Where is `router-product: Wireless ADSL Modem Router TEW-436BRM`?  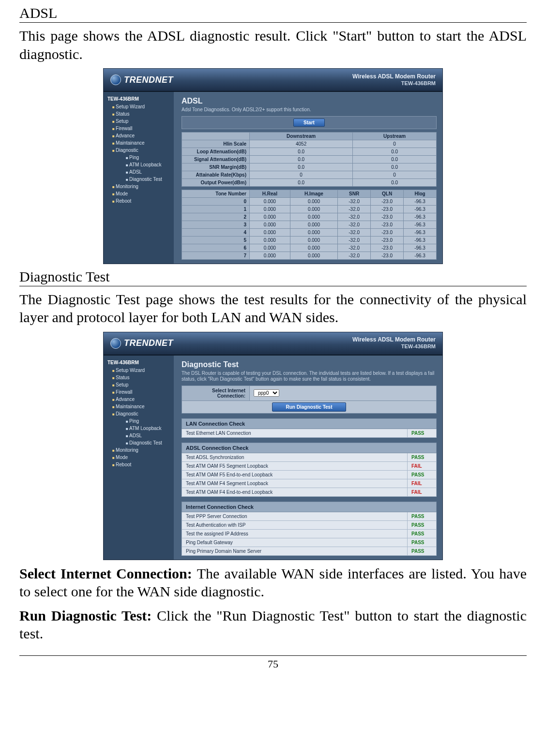 router-product: Wireless ADSL Modem Router TEW-436BRM is located at coordinates (394, 80).